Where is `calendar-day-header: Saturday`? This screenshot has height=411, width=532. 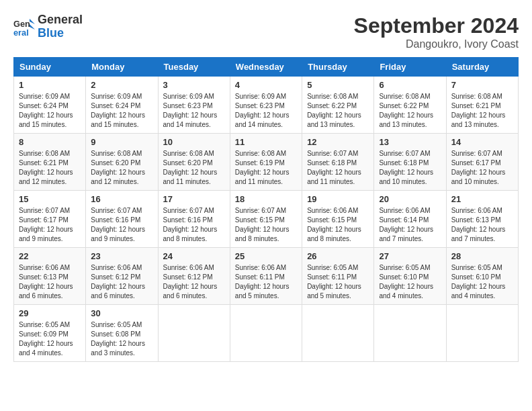
calendar-day-header: Saturday is located at coordinates (482, 67).